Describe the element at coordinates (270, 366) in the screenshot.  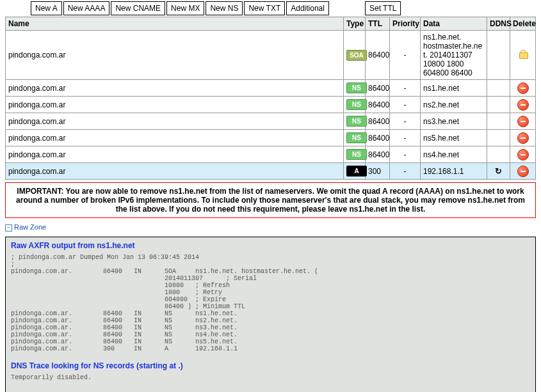
I see `dns-trace-title: DNS Trace looking for NS records (starti…` at that location.